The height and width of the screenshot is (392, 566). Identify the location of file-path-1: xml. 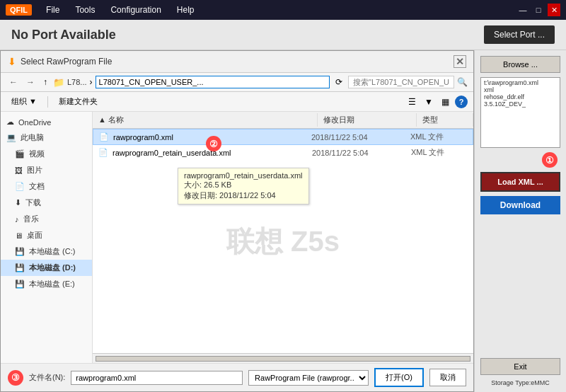
(521, 90).